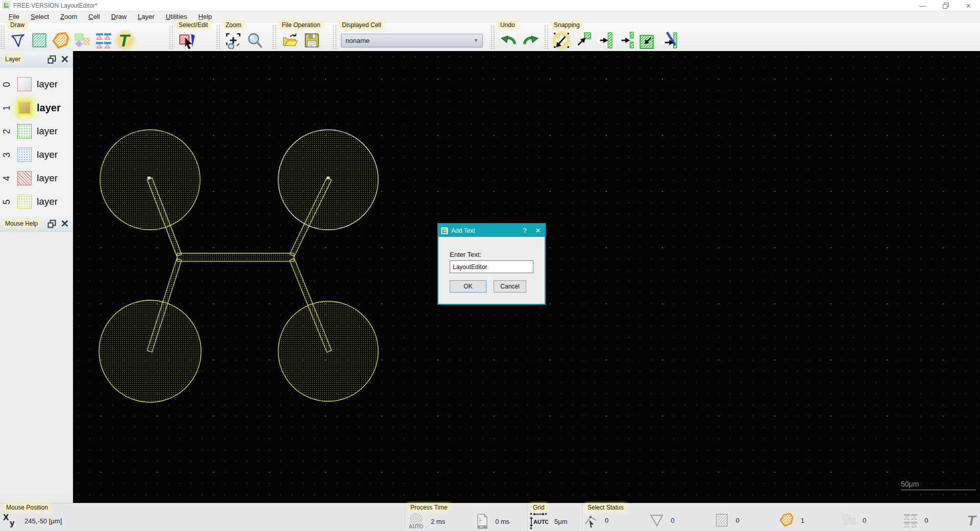 The height and width of the screenshot is (531, 980). Describe the element at coordinates (606, 521) in the screenshot. I see `selected-vertices-count: 0` at that location.